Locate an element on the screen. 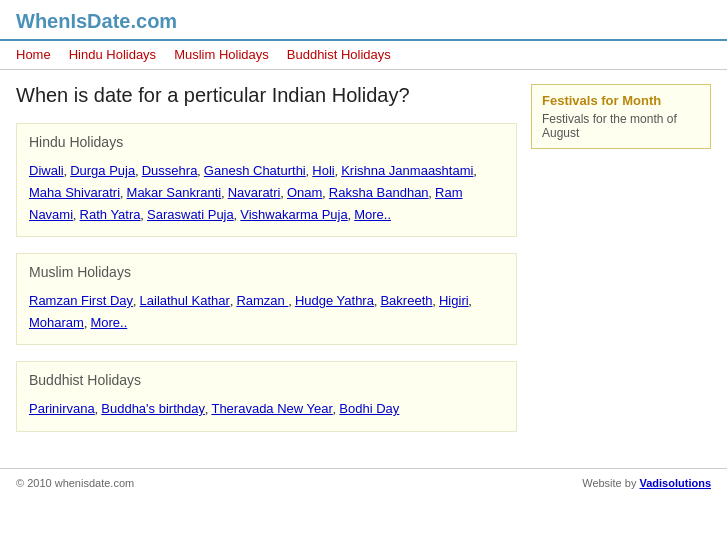  festivals-box: Festivals for Month Festivals for the mo… is located at coordinates (621, 116).